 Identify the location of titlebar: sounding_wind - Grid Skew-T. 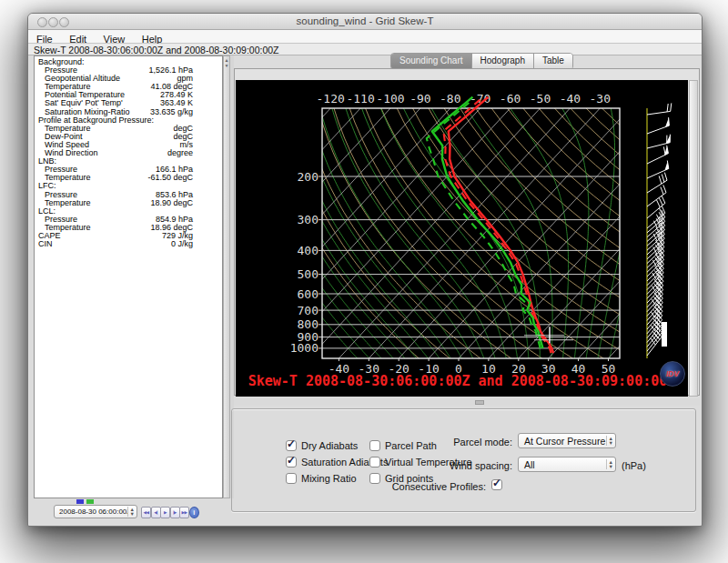
(365, 22).